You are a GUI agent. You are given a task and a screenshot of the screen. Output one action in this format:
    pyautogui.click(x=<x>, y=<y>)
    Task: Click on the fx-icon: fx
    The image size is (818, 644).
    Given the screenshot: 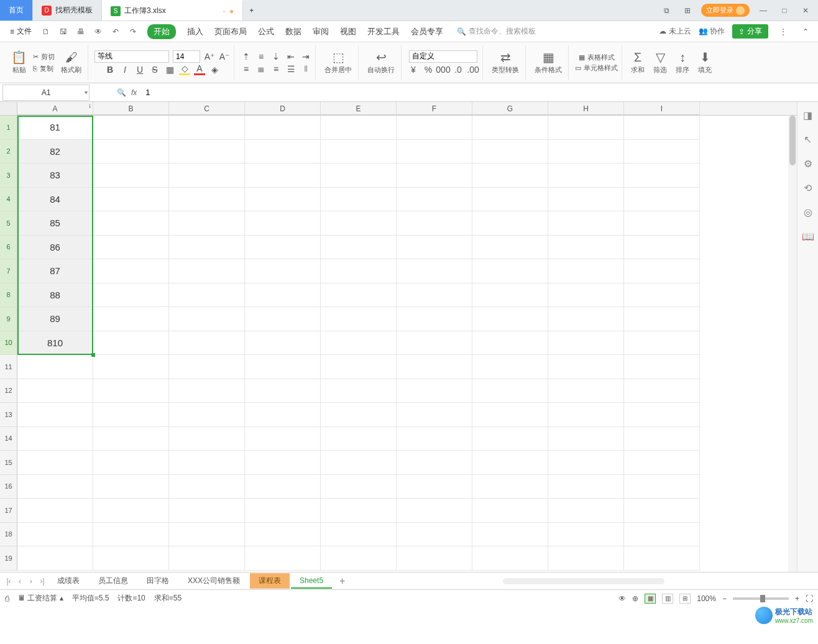 What is the action you would take?
    pyautogui.click(x=134, y=93)
    